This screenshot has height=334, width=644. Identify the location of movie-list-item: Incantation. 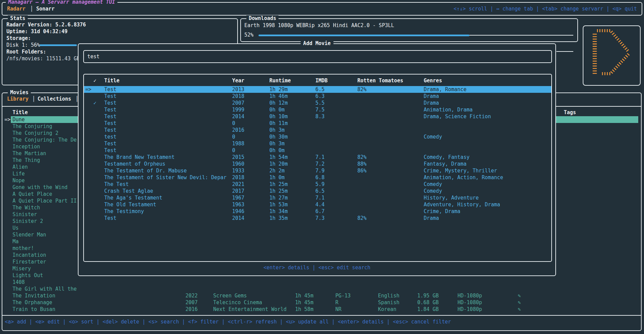
(40, 255).